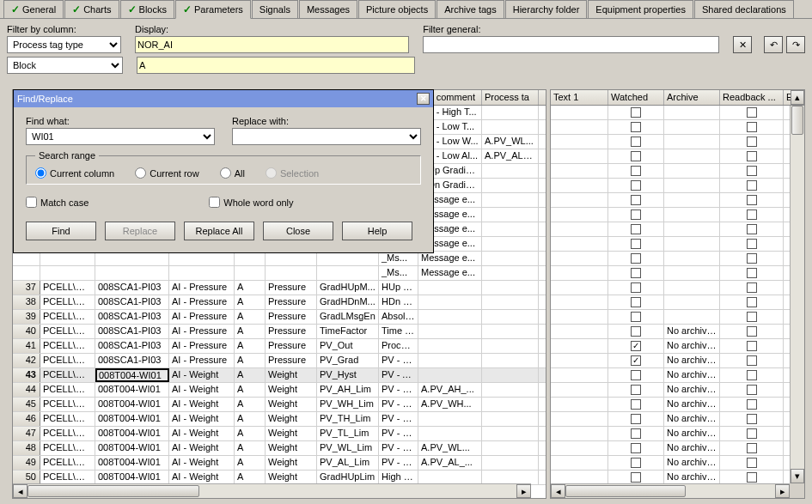 The height and width of the screenshot is (504, 812). I want to click on filter-general-input, so click(571, 45).